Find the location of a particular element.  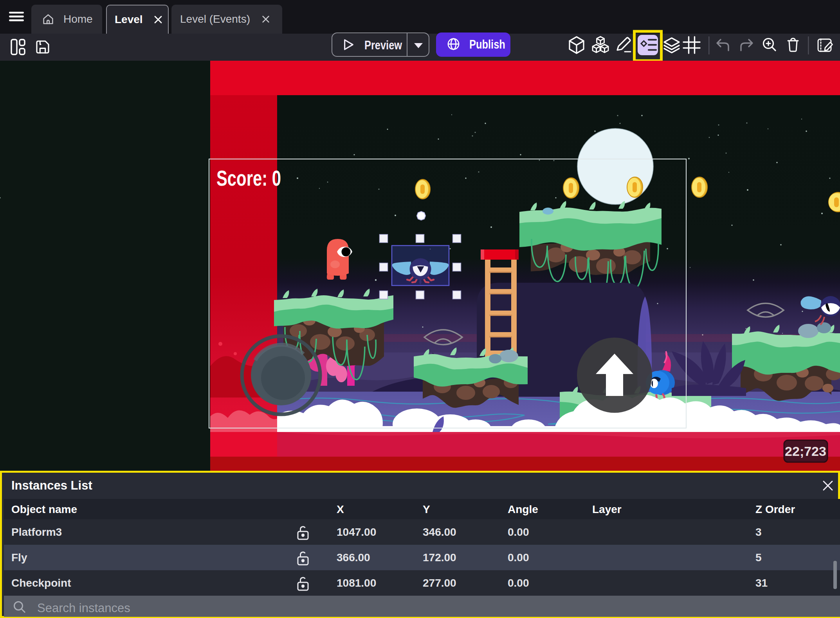

svg-text: 22;723 is located at coordinates (806, 451).